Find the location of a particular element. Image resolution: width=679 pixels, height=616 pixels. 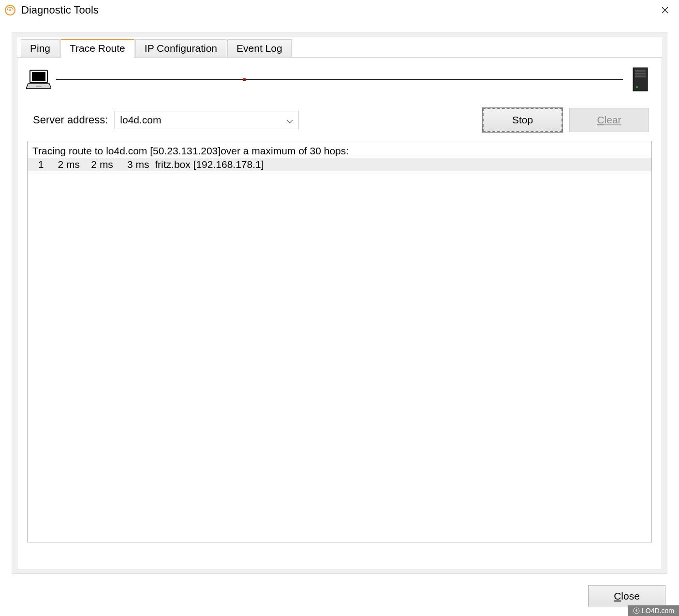

tab-event-log: Event Log is located at coordinates (259, 48).